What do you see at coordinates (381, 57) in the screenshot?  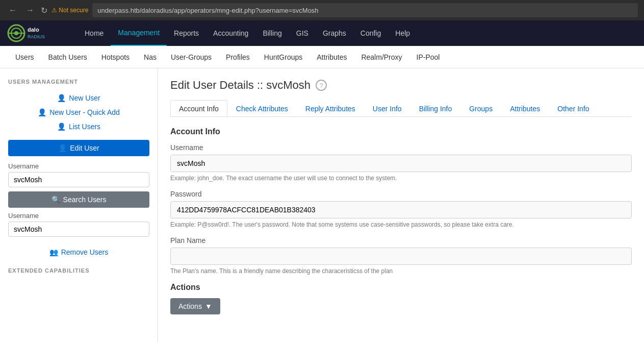 I see `subnav-realm-proxy: Realm/Proxy` at bounding box center [381, 57].